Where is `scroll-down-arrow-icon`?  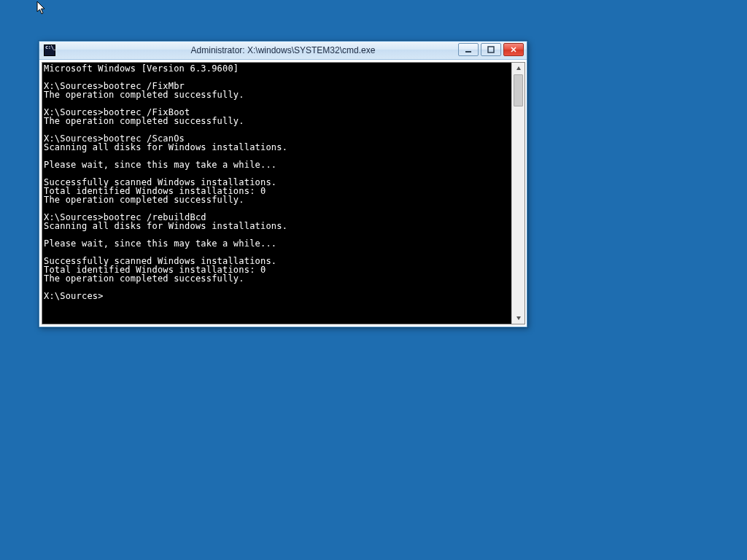 scroll-down-arrow-icon is located at coordinates (519, 318).